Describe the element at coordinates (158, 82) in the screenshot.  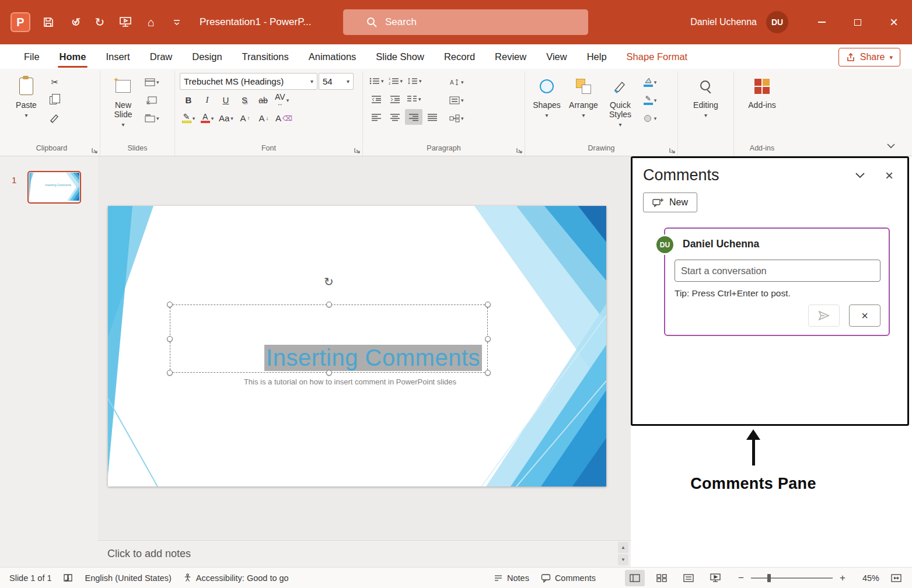
I see `layout-dropdown-icon: ▾` at that location.